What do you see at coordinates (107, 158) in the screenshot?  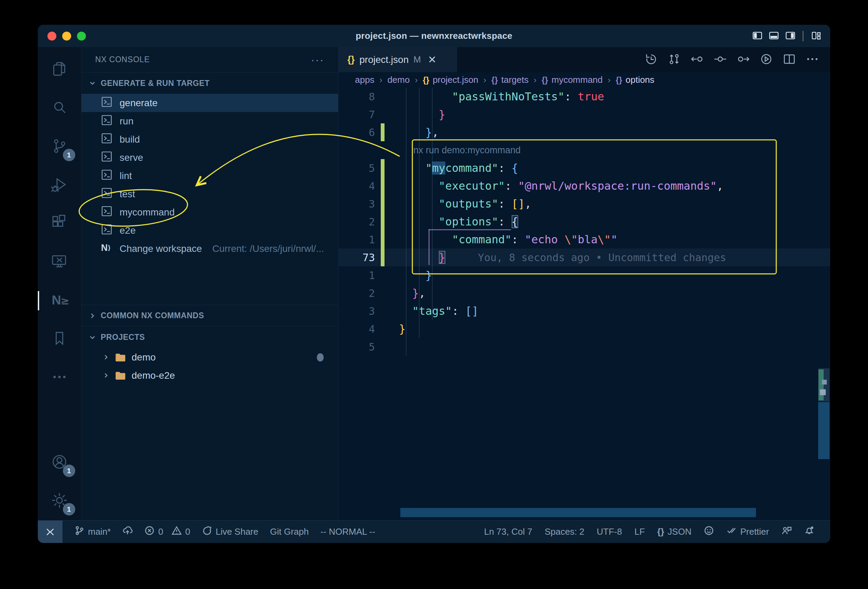 I see `terminal-icon` at bounding box center [107, 158].